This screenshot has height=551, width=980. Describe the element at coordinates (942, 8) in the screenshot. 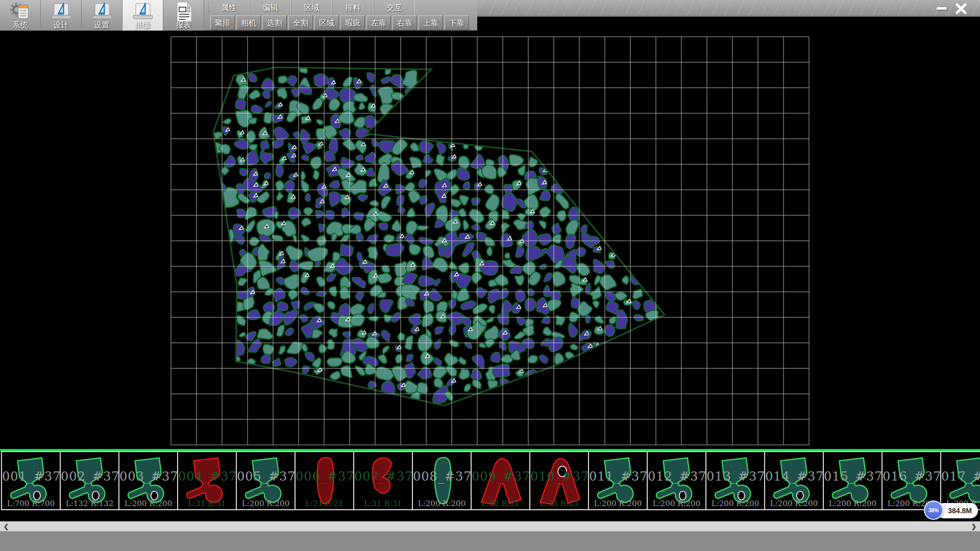

I see `minimize-icon` at that location.